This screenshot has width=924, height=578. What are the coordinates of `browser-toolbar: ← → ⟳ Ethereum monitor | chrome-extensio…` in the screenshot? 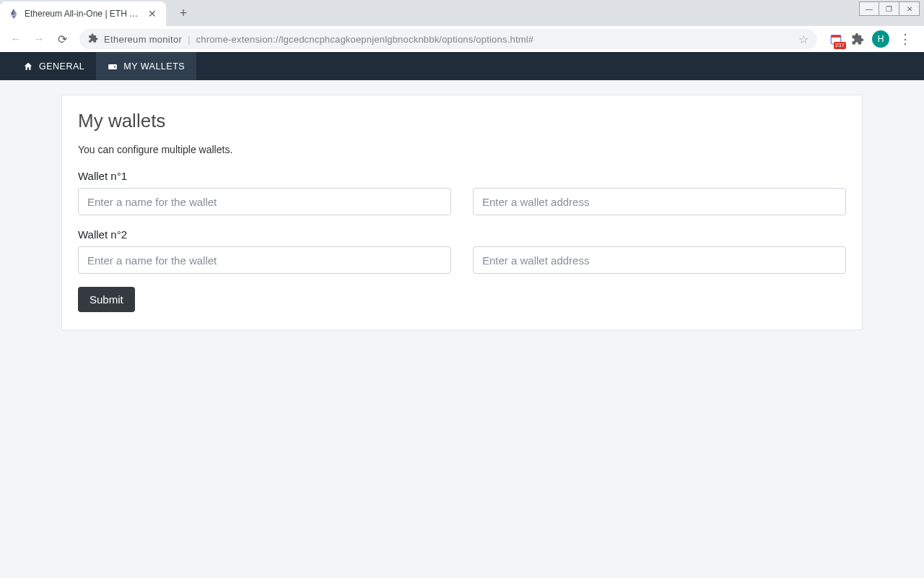 It's located at (462, 39).